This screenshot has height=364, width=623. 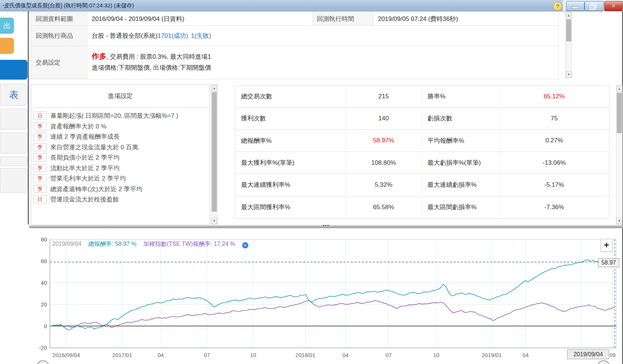 I want to click on info-scrollbar-thumb, so click(x=569, y=30).